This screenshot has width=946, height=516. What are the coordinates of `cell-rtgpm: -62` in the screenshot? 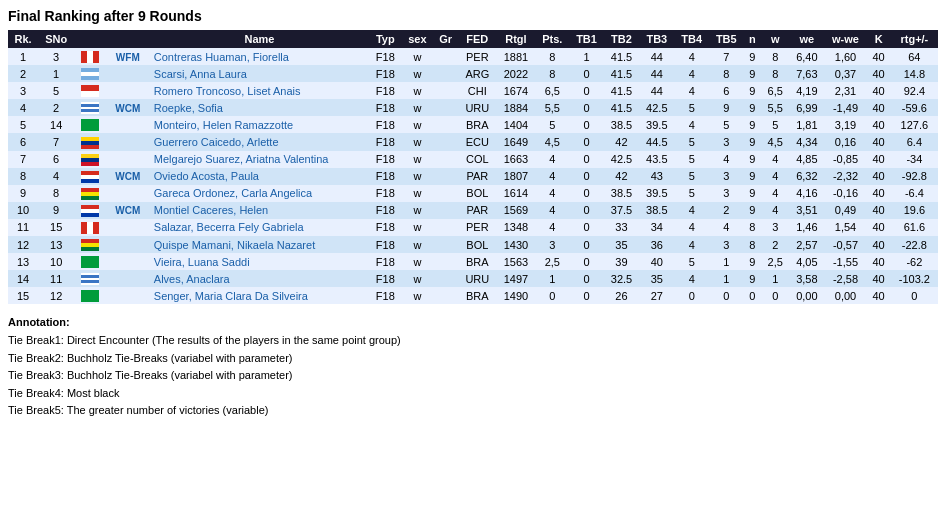 It's located at (914, 262).